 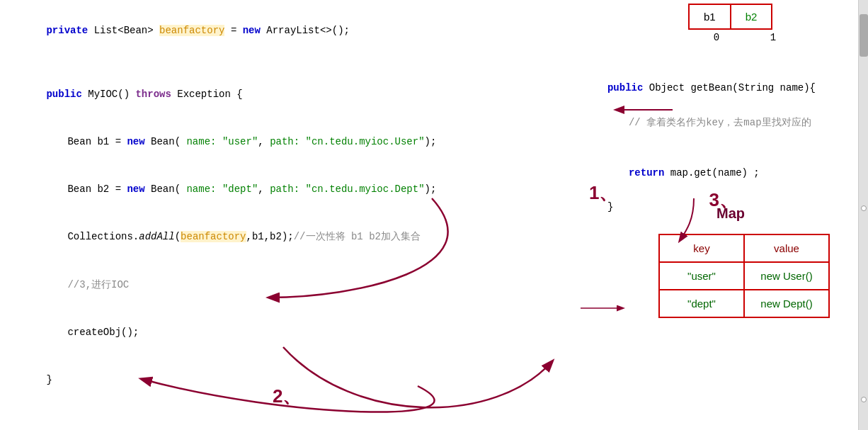 What do you see at coordinates (702, 303) in the screenshot?
I see `map-dept-key: "dept"` at bounding box center [702, 303].